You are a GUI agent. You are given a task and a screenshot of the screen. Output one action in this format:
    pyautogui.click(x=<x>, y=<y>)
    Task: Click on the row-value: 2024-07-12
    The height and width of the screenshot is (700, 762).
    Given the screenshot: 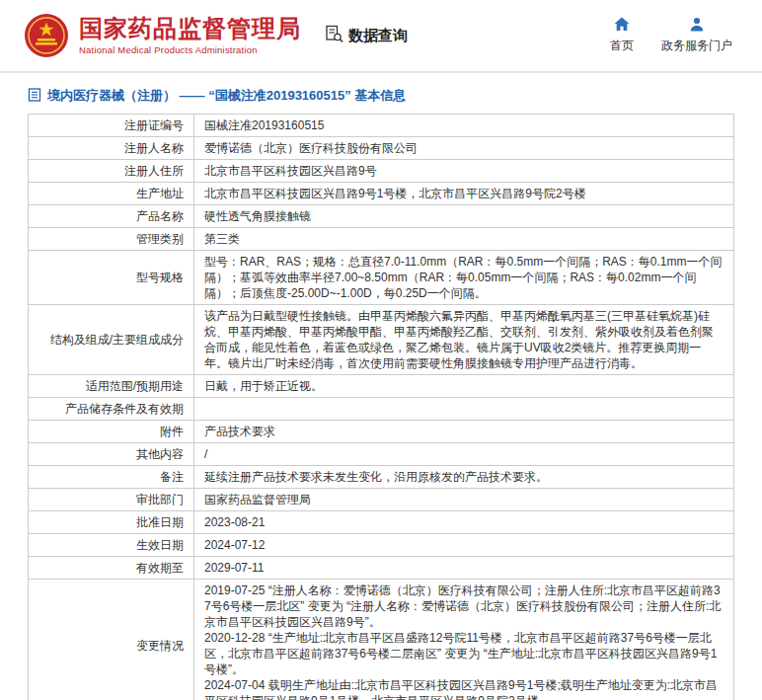 What is the action you would take?
    pyautogui.click(x=464, y=545)
    